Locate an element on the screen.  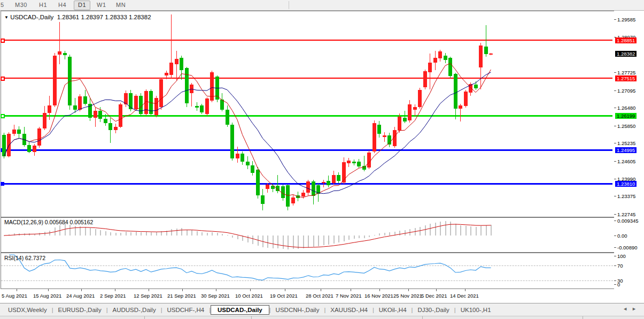
timeframe-button-5: 5 is located at coordinates (4, 5).